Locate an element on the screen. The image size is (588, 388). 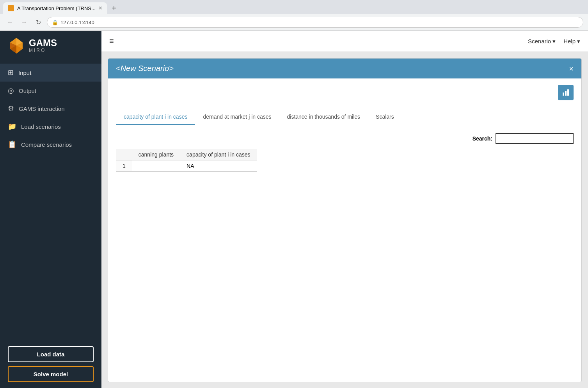
hamburger-button: ≡ is located at coordinates (112, 41).